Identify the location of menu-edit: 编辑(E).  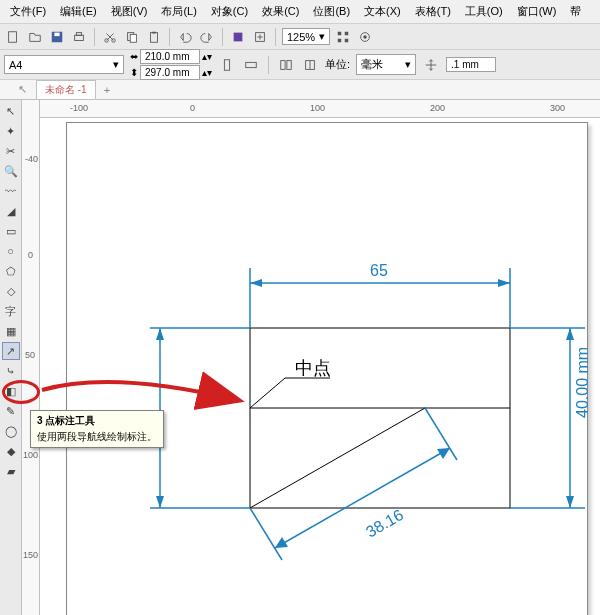
(78, 12).